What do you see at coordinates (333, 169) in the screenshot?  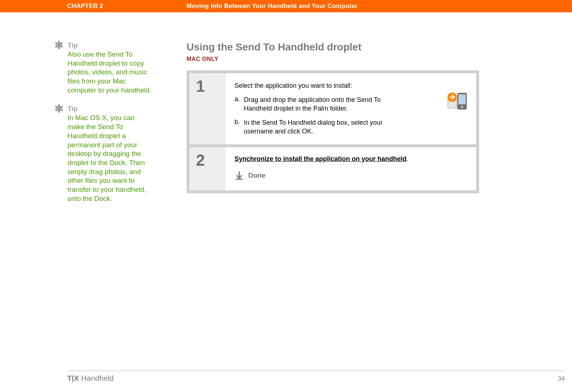 I see `step-row: 2 Synchronize to install the application…` at bounding box center [333, 169].